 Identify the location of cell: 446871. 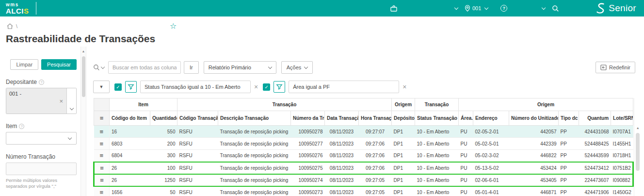
(534, 191).